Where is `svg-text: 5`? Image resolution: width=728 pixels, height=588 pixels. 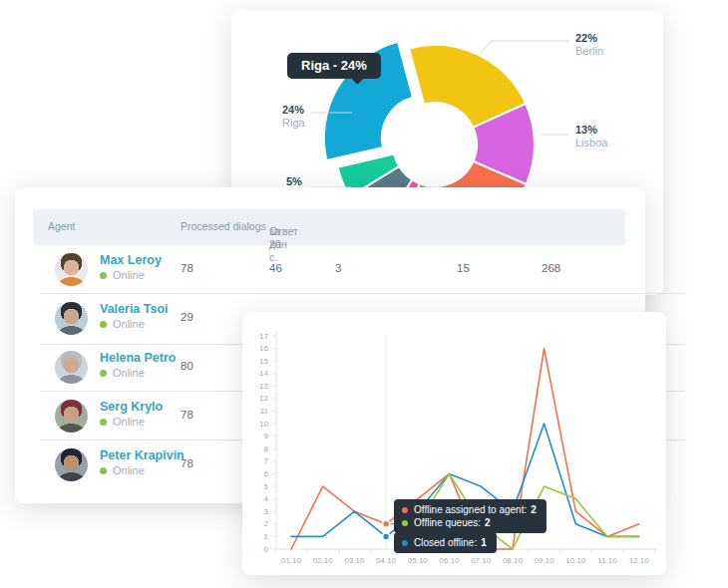 svg-text: 5 is located at coordinates (267, 486).